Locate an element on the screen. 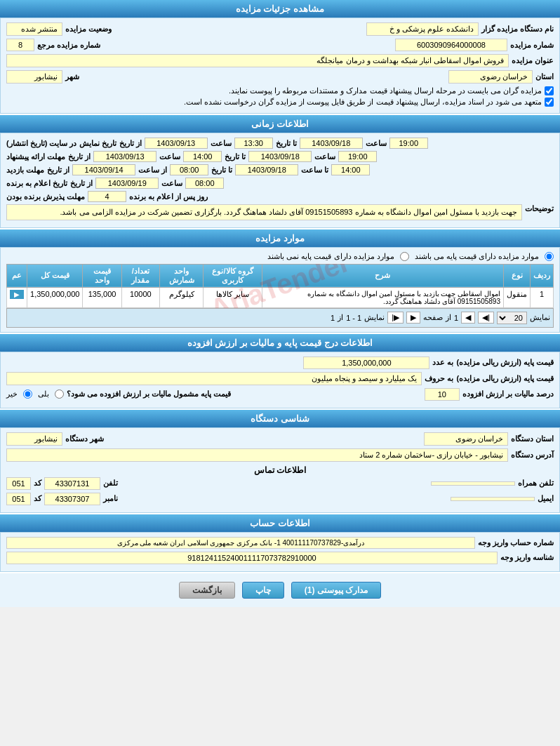 The height and width of the screenshot is (746, 560). td-price-kol: 1,350,000,000 is located at coordinates (55, 298).